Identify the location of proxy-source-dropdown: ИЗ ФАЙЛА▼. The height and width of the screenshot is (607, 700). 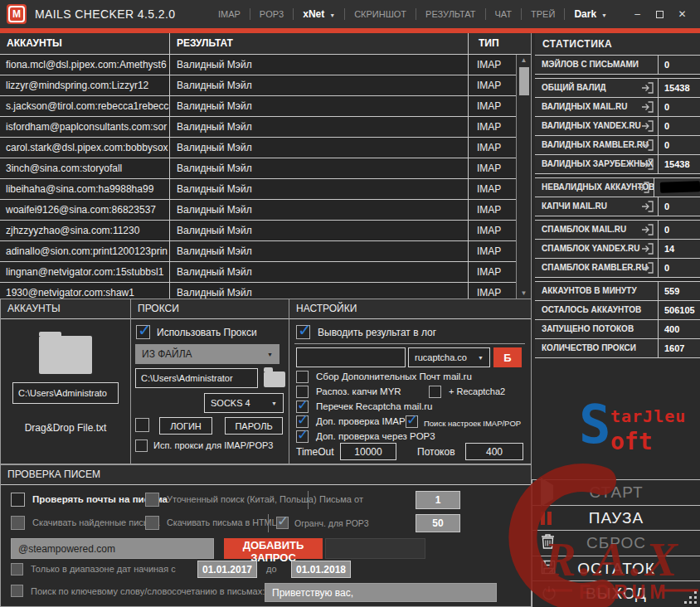
(207, 354).